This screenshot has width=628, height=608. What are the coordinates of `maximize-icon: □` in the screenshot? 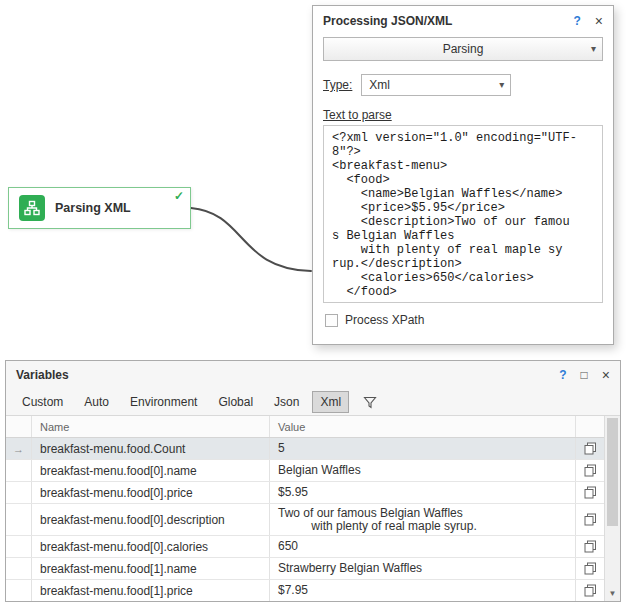 It's located at (584, 375).